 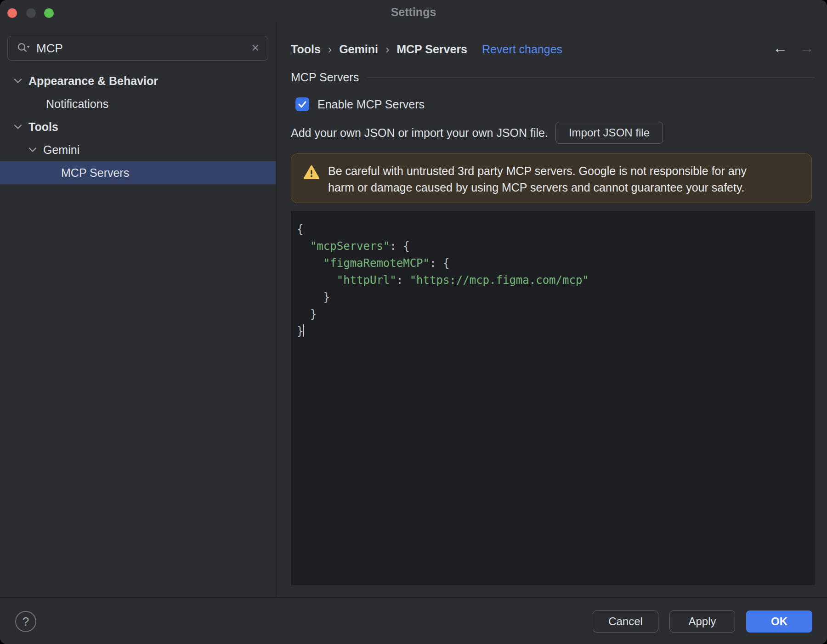 What do you see at coordinates (62, 150) in the screenshot?
I see `tree-item-label: Gemini` at bounding box center [62, 150].